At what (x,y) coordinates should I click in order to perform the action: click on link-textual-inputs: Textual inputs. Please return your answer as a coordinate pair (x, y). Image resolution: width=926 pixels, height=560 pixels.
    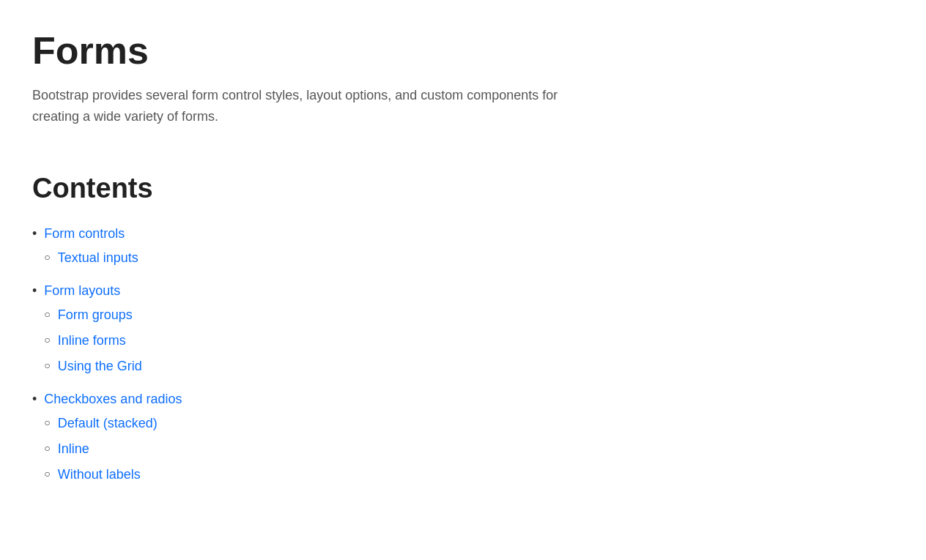
    Looking at the image, I should click on (98, 258).